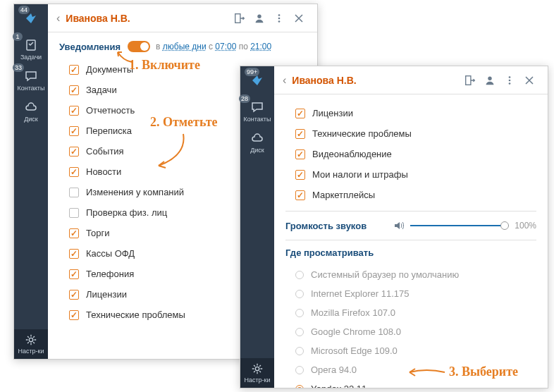 The height and width of the screenshot is (392, 554). Describe the element at coordinates (411, 293) in the screenshot. I see `browser-option: Internet Explorer 11.175` at that location.